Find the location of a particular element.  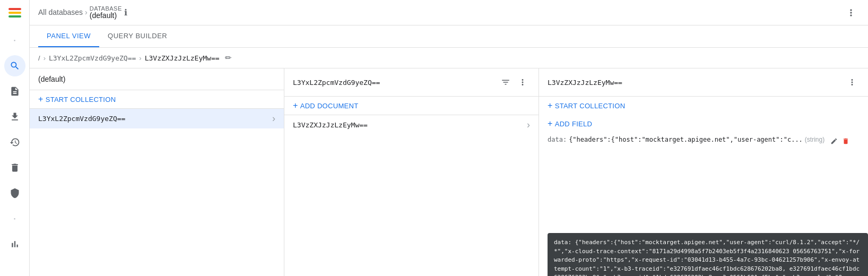

tabs-bar: PANEL VIEW QUERY BUILDER is located at coordinates (449, 37).